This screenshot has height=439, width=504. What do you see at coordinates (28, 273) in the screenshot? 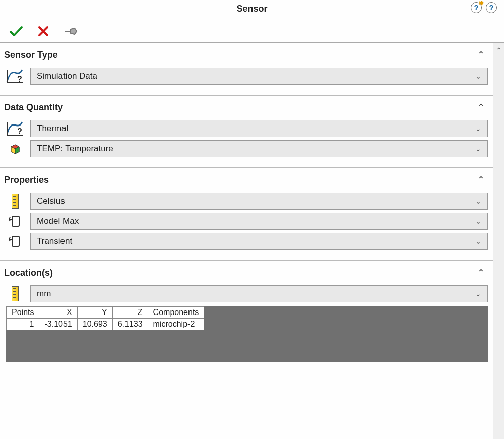
I see `locations-heading: Location(s)` at bounding box center [28, 273].